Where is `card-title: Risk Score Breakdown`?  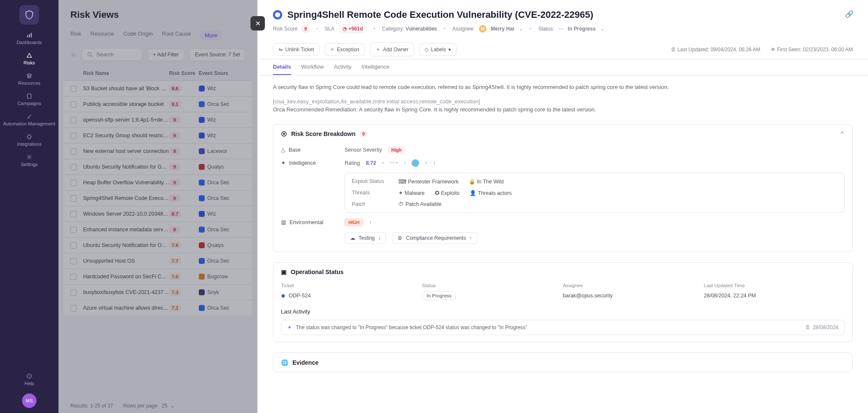 card-title: Risk Score Breakdown is located at coordinates (323, 134).